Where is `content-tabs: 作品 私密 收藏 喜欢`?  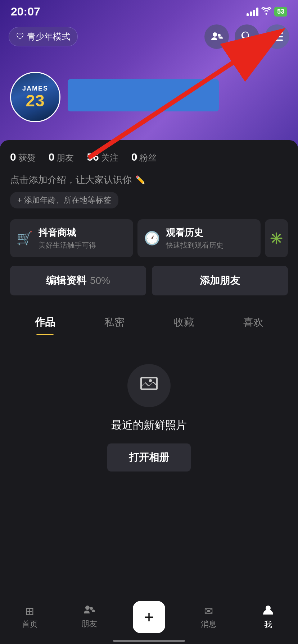
content-tabs: 作品 私密 收藏 喜欢 is located at coordinates (149, 322).